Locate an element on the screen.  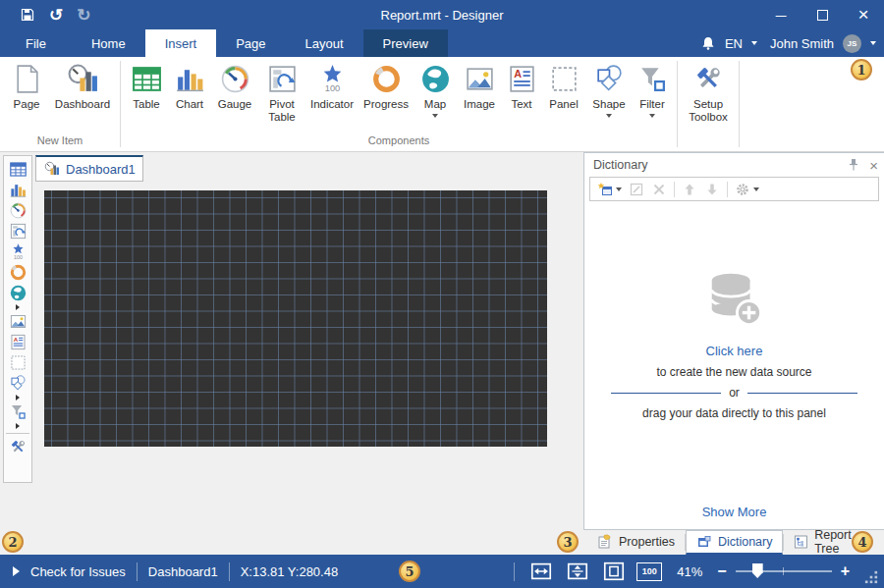
toolbox-shape-expand-icon is located at coordinates (18, 398).